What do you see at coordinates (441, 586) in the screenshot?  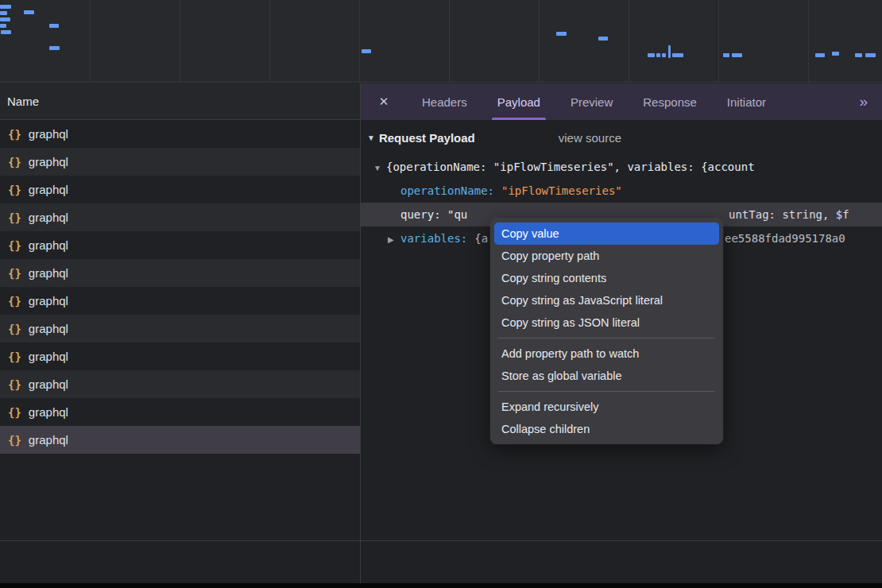 I see `window-bottom-edge` at bounding box center [441, 586].